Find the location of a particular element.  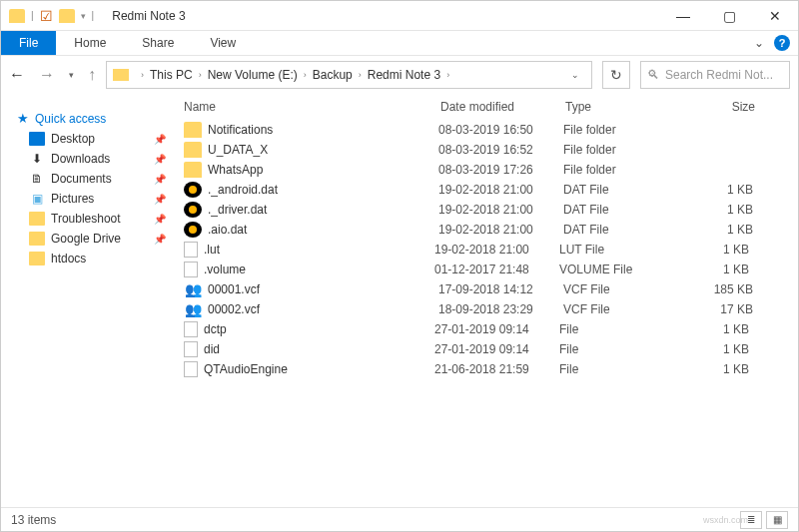

maximize-button: ▢ is located at coordinates (729, 16).